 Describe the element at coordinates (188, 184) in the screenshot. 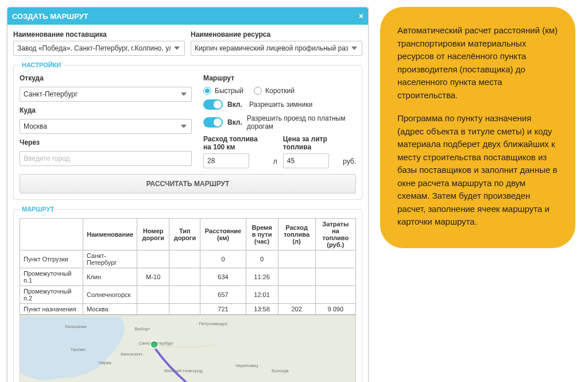

I see `calculate-route-button: РАССЧИТАТЬ МАРШРУТ` at that location.